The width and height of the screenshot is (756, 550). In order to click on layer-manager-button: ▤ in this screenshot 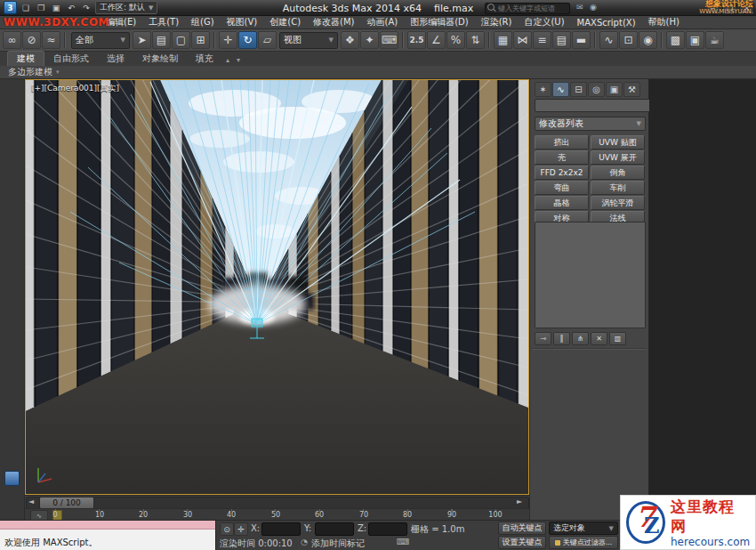, I will do `click(562, 40)`.